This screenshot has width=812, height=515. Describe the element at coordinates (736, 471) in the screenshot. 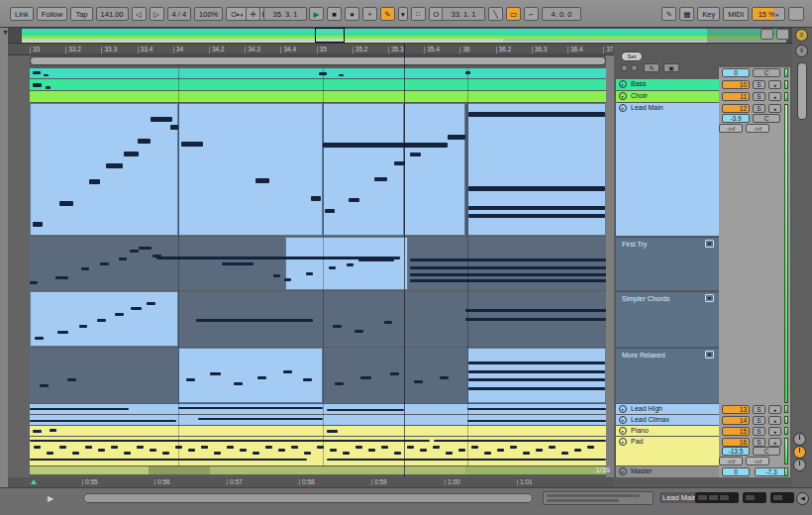

I see `master-pan-display: 0` at that location.